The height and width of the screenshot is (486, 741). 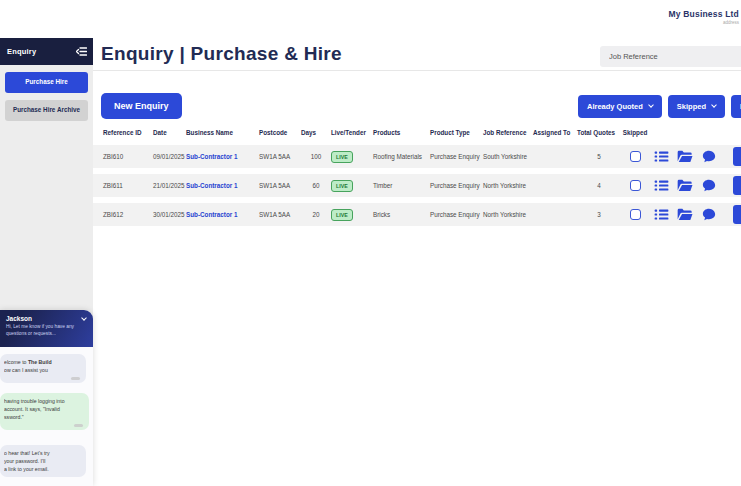 What do you see at coordinates (704, 14) in the screenshot?
I see `company-name: My Business Ltd` at bounding box center [704, 14].